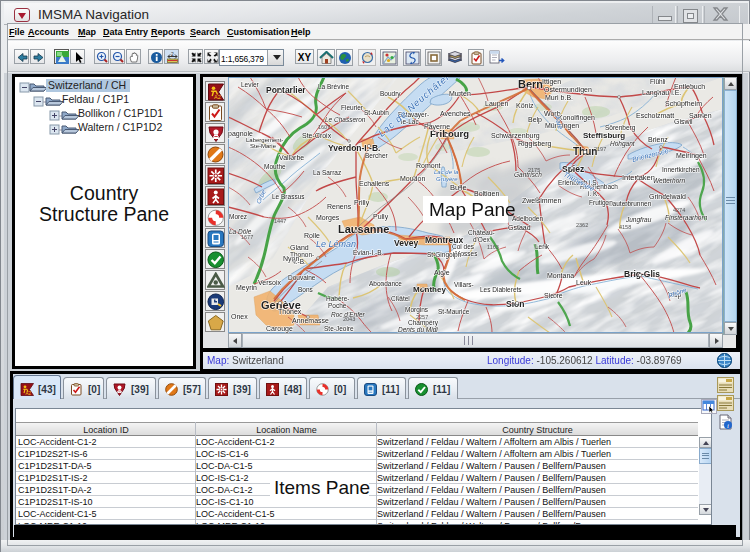 This screenshot has height=552, width=750. I want to click on svg-text: Giswil, so click(684, 122).